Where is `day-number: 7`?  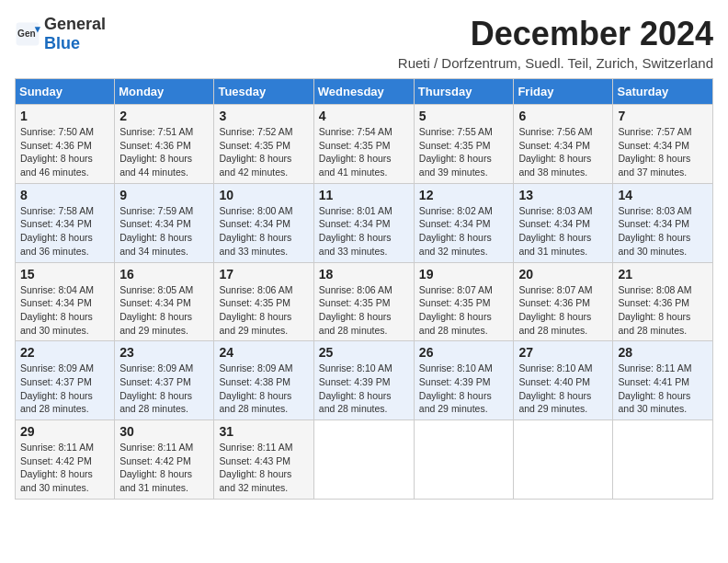
day-number: 7 is located at coordinates (663, 116).